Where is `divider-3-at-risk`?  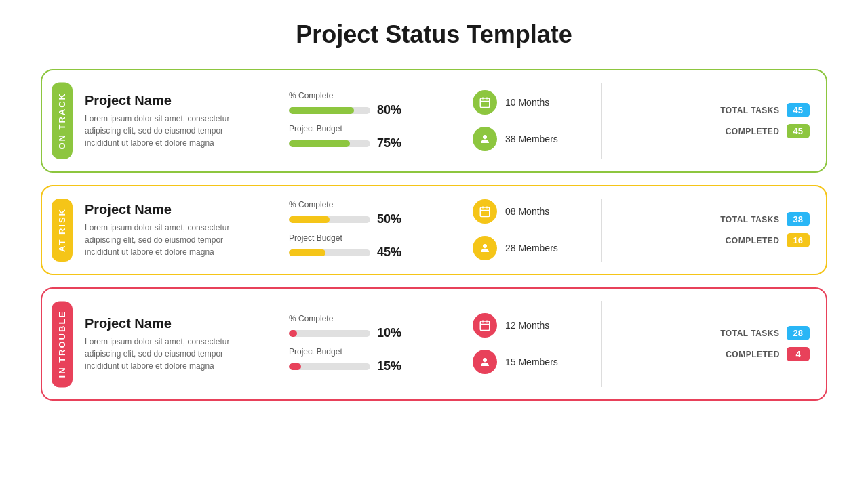 divider-3-at-risk is located at coordinates (602, 230).